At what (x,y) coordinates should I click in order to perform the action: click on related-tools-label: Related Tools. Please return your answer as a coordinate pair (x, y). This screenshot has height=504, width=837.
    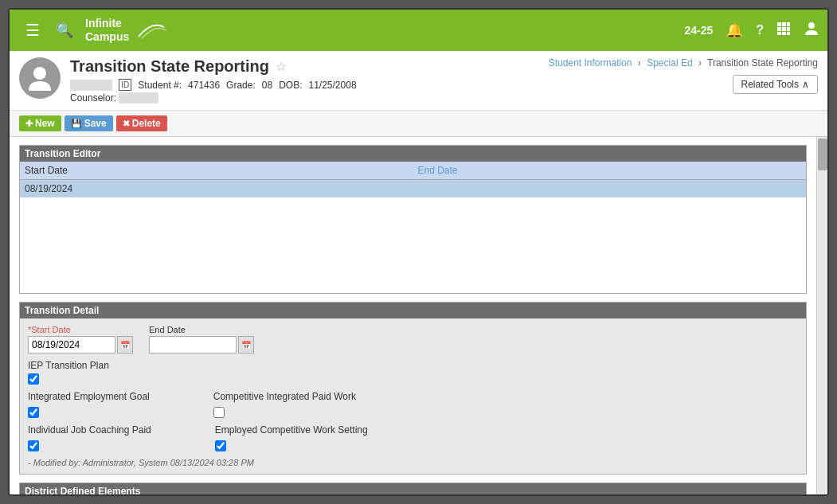
    Looking at the image, I should click on (771, 84).